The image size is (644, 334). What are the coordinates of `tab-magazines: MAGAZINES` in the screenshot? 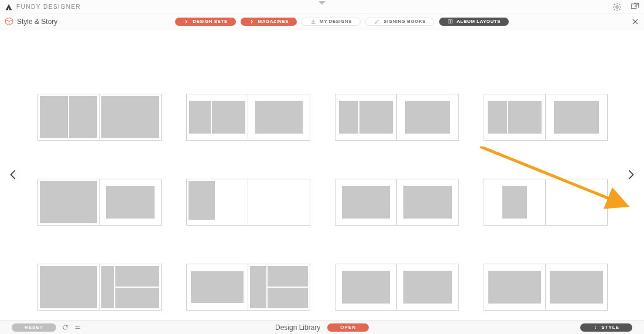 It's located at (269, 22).